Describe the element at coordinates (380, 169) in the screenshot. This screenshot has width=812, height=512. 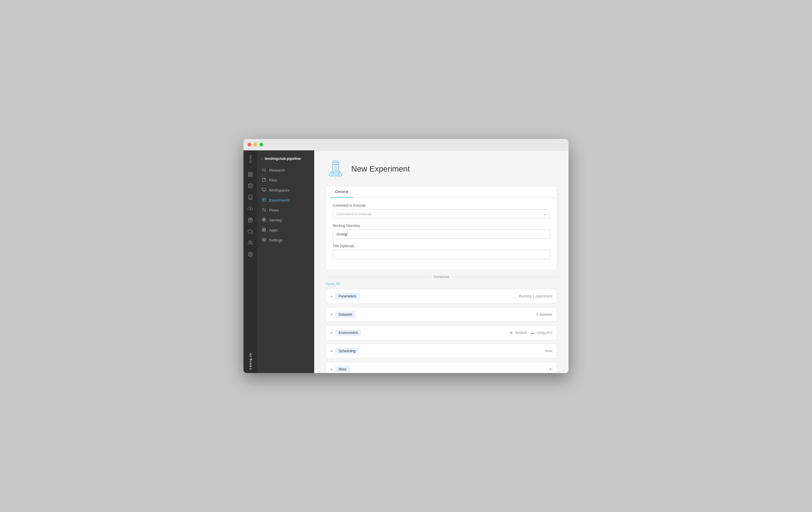
I see `page-title: New Experiment` at that location.